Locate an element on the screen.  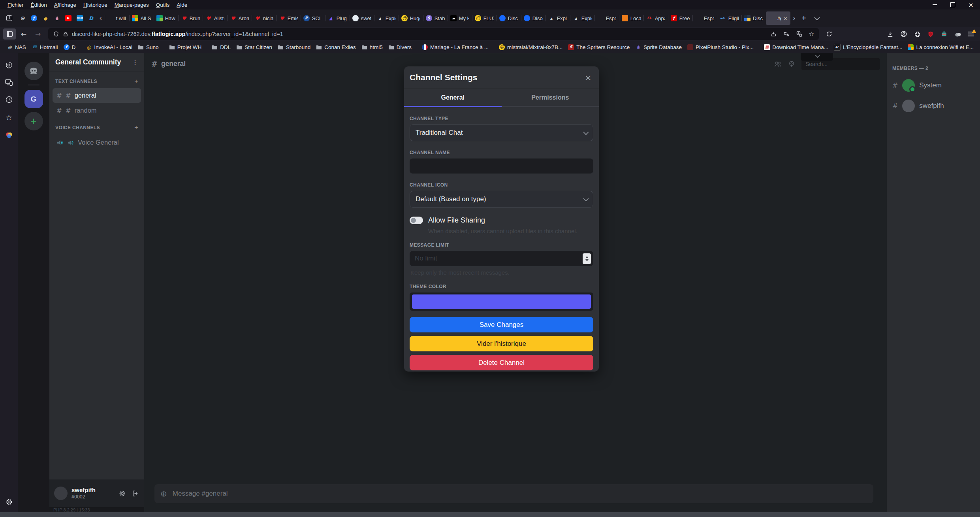
bookmark-item: Starbound is located at coordinates (294, 47).